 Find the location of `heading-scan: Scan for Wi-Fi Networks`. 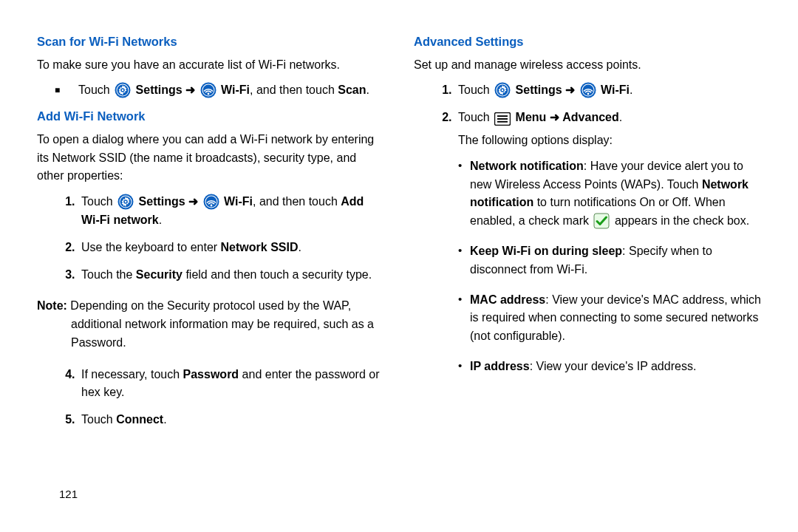

heading-scan: Scan for Wi-Fi Networks is located at coordinates (211, 42).